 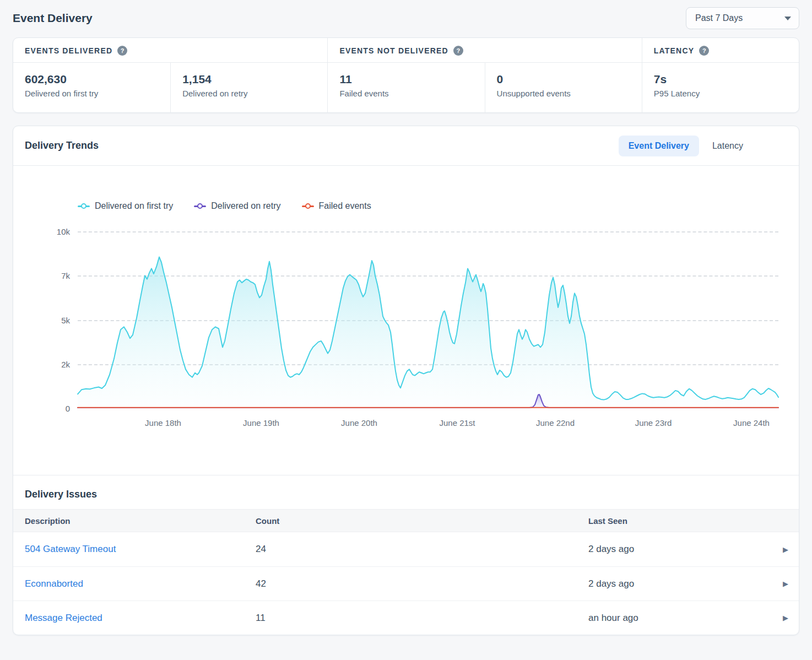 I want to click on column-header-last-seen: Last Seen, so click(x=688, y=521).